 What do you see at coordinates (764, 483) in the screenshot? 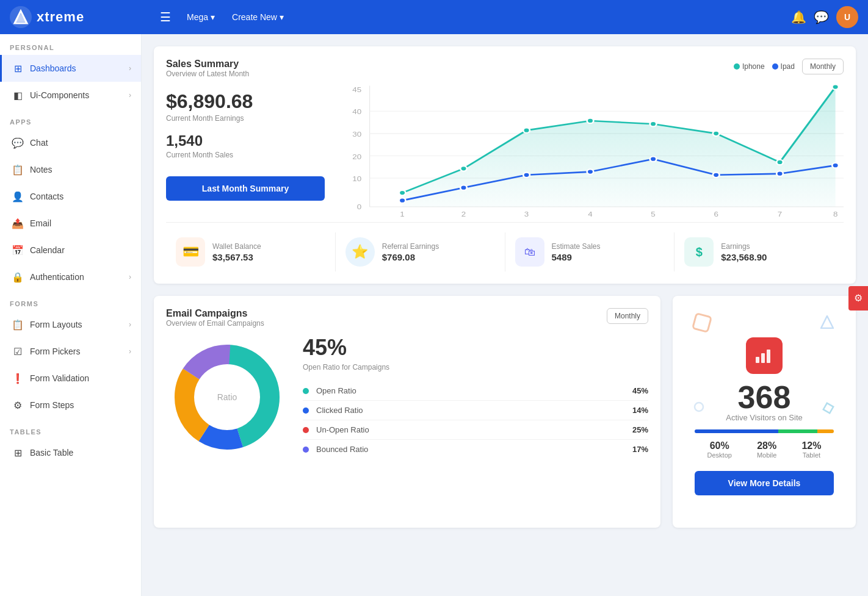
I see `view-more-details-btn: View More Details` at bounding box center [764, 483].